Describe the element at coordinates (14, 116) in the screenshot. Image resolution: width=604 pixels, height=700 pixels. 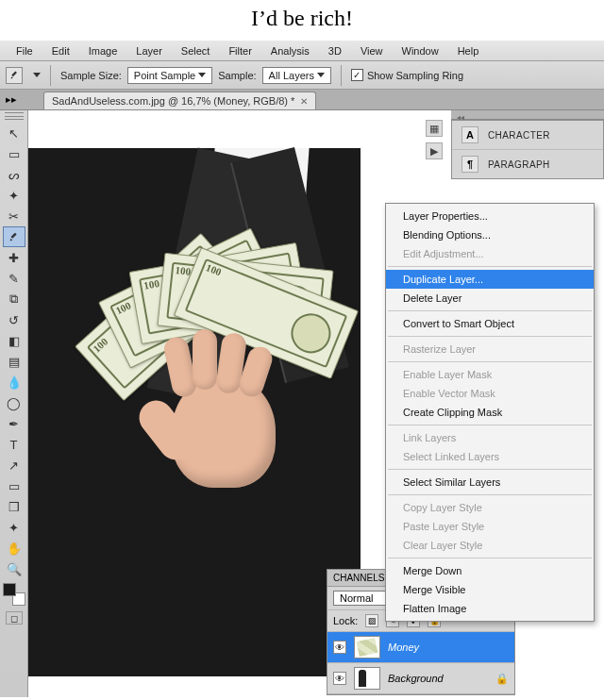
I see `toolbox-grip-icon` at that location.